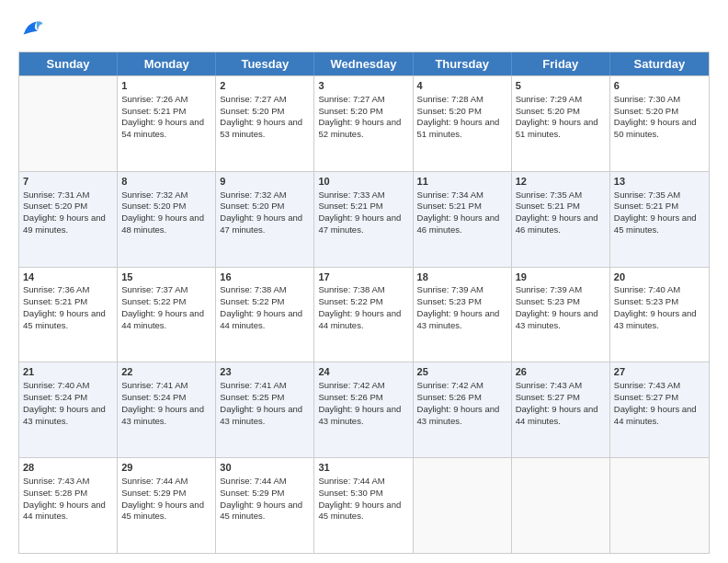 Image resolution: width=728 pixels, height=563 pixels. Describe the element at coordinates (660, 219) in the screenshot. I see `calendar-cell: 13Sunrise: 7:35 AMSunset: 5:21 PMDayligh…` at that location.